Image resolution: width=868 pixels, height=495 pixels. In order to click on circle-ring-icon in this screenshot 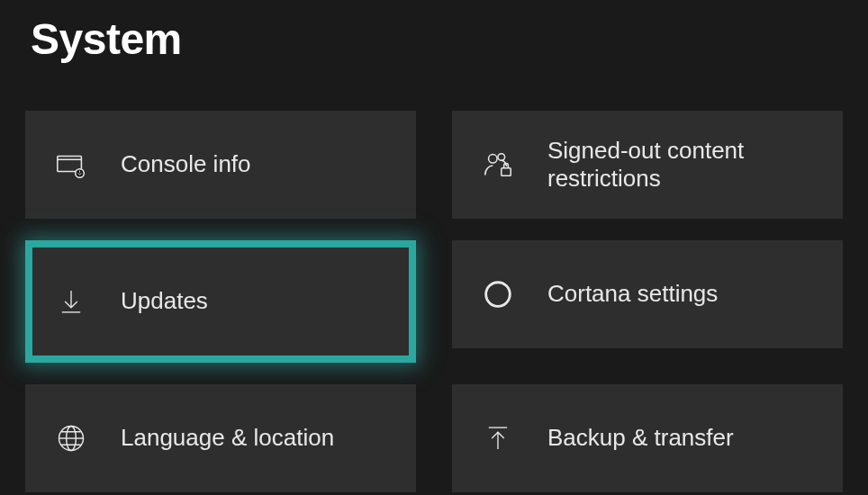, I will do `click(498, 294)`.